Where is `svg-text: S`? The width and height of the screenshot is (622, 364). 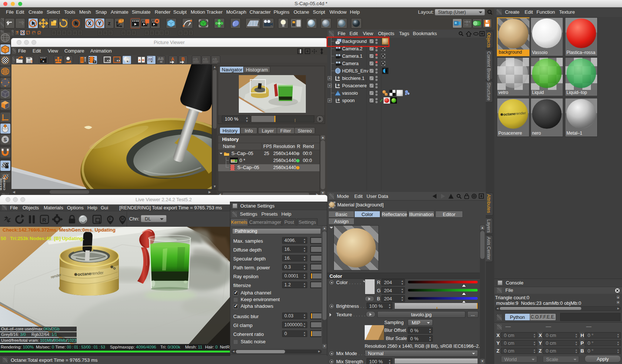
svg-text: S is located at coordinates (5, 140).